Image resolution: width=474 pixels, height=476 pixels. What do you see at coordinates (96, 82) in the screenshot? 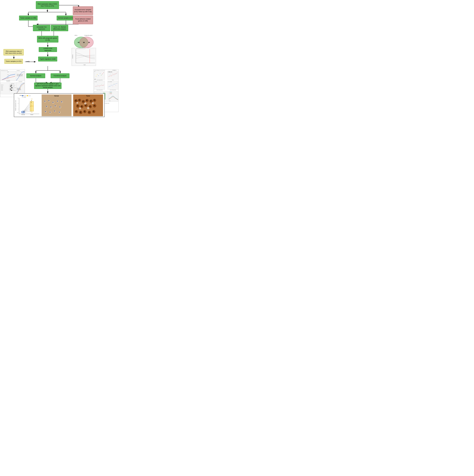
I see `svg-text: r=-0.046` at bounding box center [96, 82].